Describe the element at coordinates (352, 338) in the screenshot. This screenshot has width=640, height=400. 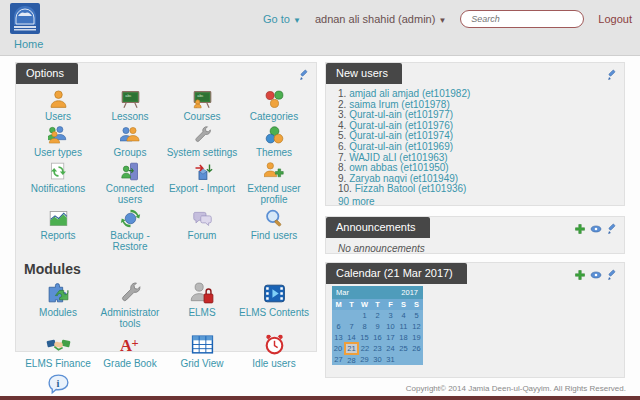
I see `calendar-day: 14` at that location.